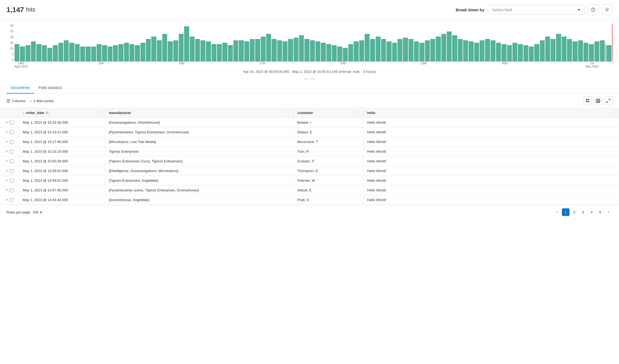 This screenshot has height=364, width=619. Describe the element at coordinates (358, 113) in the screenshot. I see `col-resize-customer: ⋮` at that location.